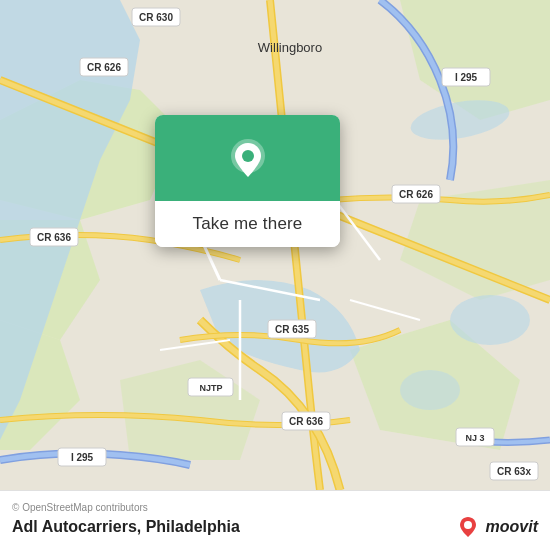 The width and height of the screenshot is (550, 550). Describe the element at coordinates (156, 18) in the screenshot. I see `svg-text: CR 630` at that location.